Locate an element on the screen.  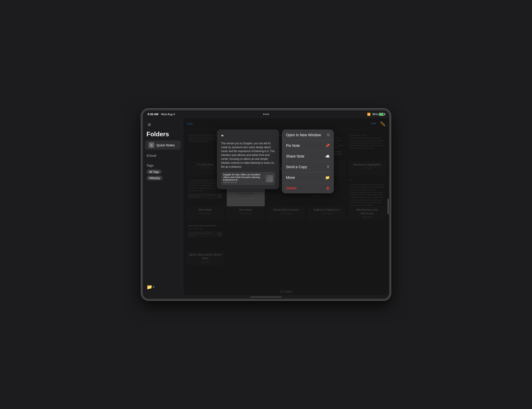
note-popup-link: Doppler for Mac Offers an Excellent Albu… is located at coordinates (248, 179).